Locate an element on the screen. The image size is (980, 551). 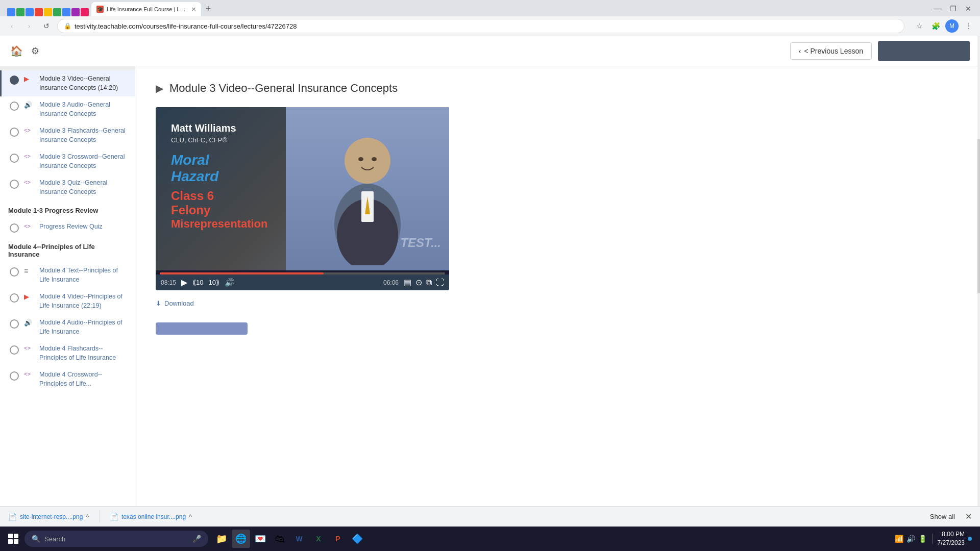
complete-button is located at coordinates (202, 329).